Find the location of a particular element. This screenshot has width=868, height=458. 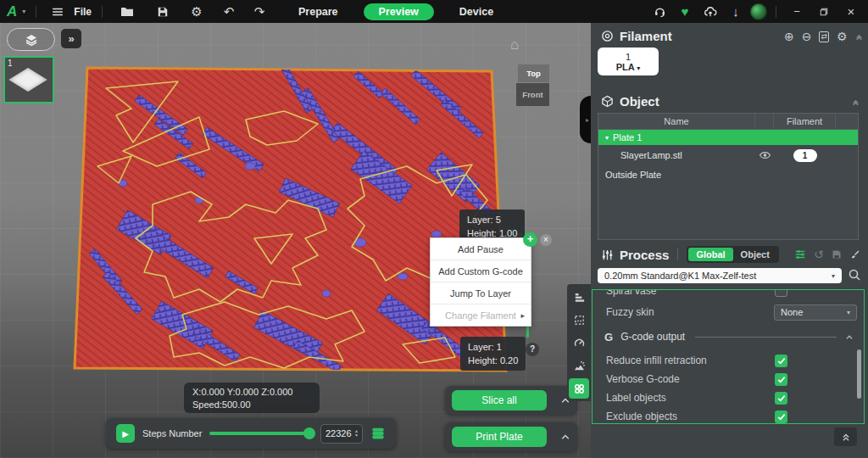

tab-device: Device is located at coordinates (476, 12).